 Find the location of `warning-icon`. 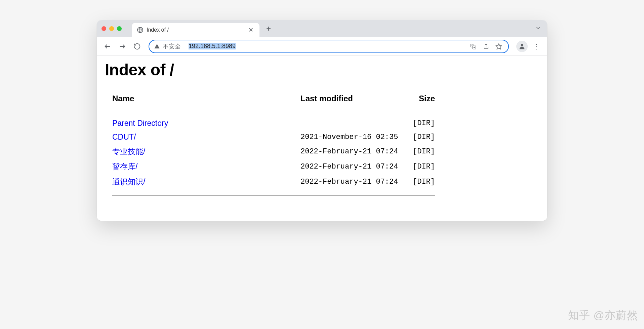

warning-icon is located at coordinates (157, 46).